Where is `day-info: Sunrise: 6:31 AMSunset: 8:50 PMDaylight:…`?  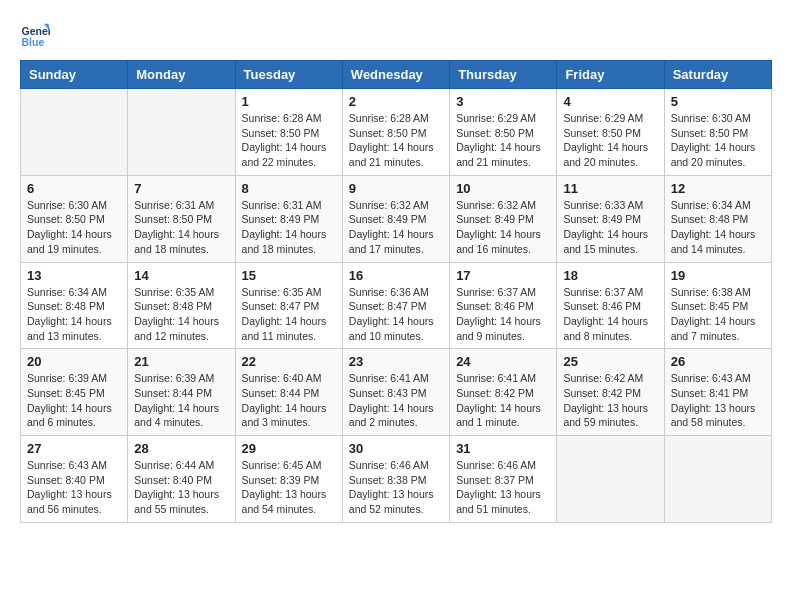
day-info: Sunrise: 6:31 AMSunset: 8:50 PMDaylight:… is located at coordinates (181, 228).